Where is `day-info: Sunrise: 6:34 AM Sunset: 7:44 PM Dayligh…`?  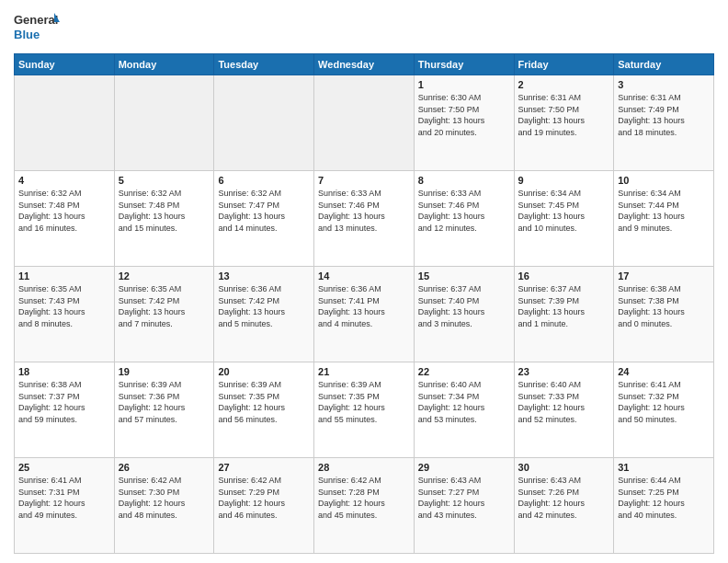
day-info: Sunrise: 6:34 AM Sunset: 7:44 PM Dayligh… is located at coordinates (664, 211).